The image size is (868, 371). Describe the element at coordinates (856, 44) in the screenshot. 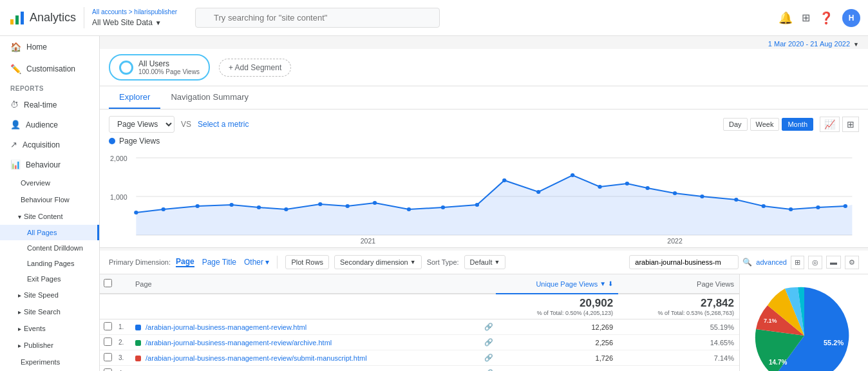

I see `date-dropdown-icon: ▼` at that location.